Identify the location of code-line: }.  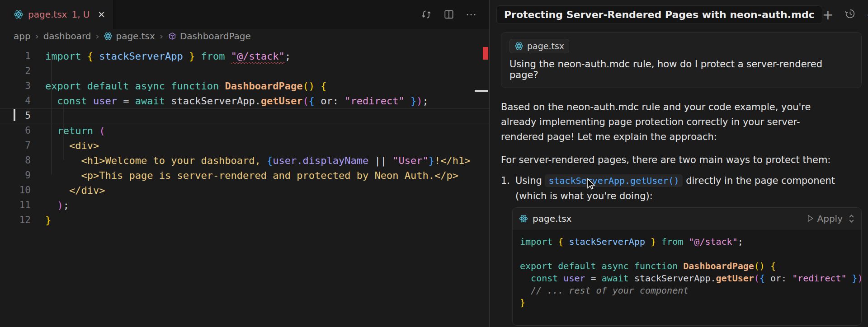
(687, 303).